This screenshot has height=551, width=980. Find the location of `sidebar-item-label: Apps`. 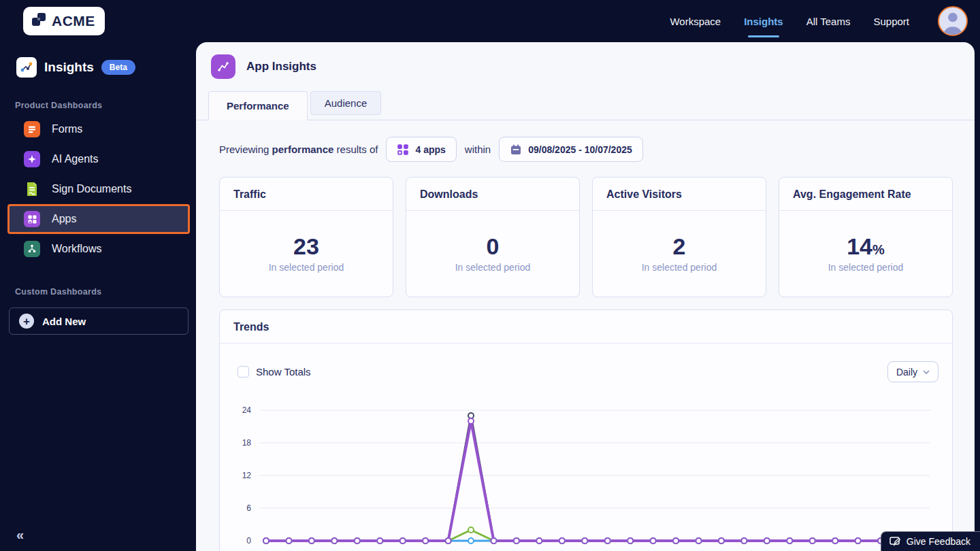

sidebar-item-label: Apps is located at coordinates (64, 219).